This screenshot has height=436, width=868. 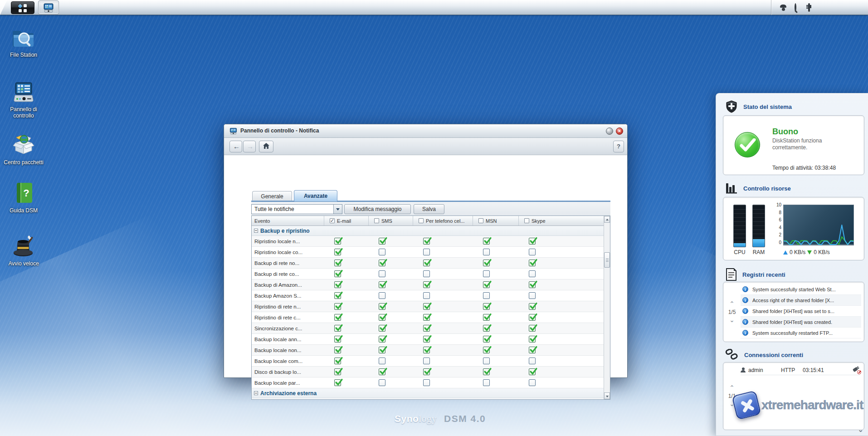 What do you see at coordinates (428, 307) in the screenshot?
I see `table-row: Ripristino di rete n...` at bounding box center [428, 307].